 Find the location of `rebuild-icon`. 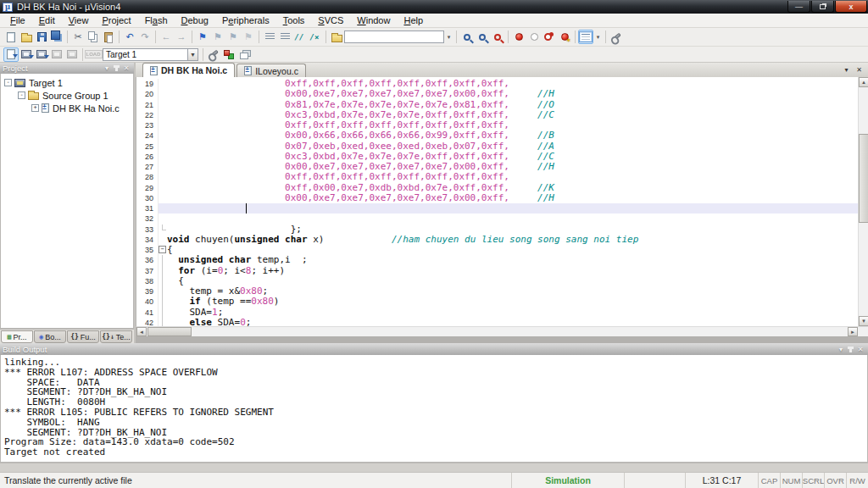

rebuild-icon is located at coordinates (42, 54).